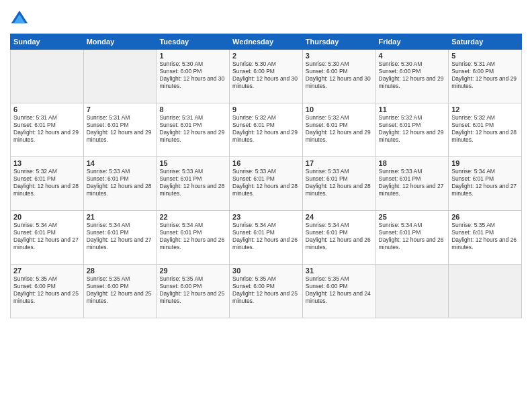 The width and height of the screenshot is (532, 411). Describe the element at coordinates (412, 238) in the screenshot. I see `calendar-cell: 25Sunrise: 5:34 AM Sunset: 6:01 PM Dayli…` at that location.